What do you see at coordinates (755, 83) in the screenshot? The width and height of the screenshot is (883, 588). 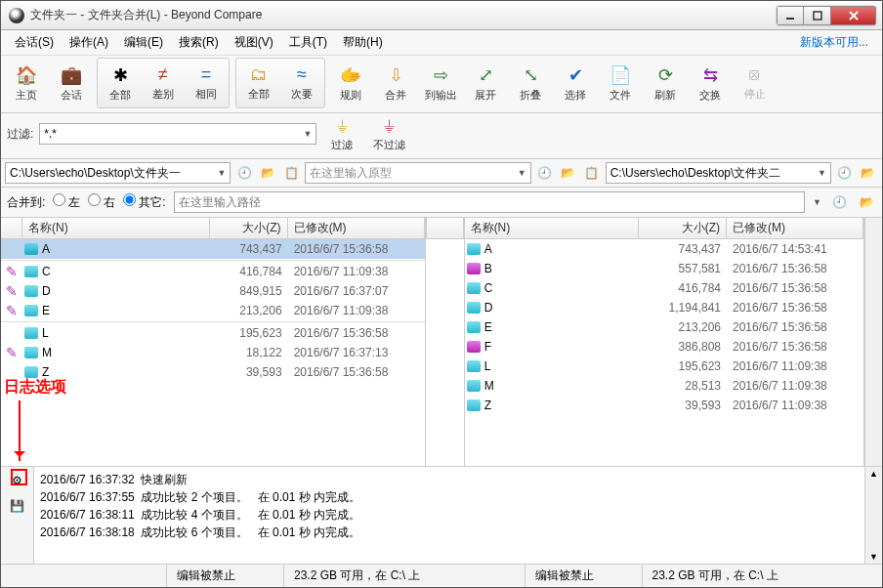 I see `stop-button: ⦻停止` at bounding box center [755, 83].